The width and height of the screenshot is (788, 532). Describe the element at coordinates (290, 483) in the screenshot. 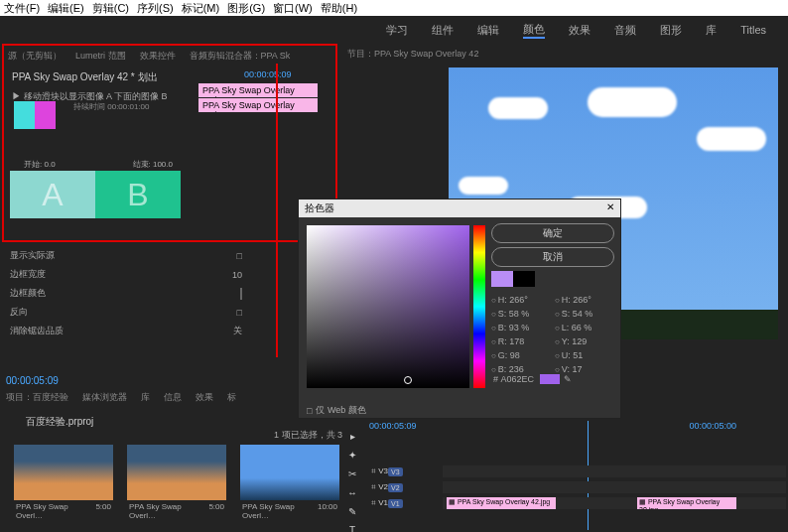

I see `bin-item: PPA Sky Swap Overl…10:00` at that location.